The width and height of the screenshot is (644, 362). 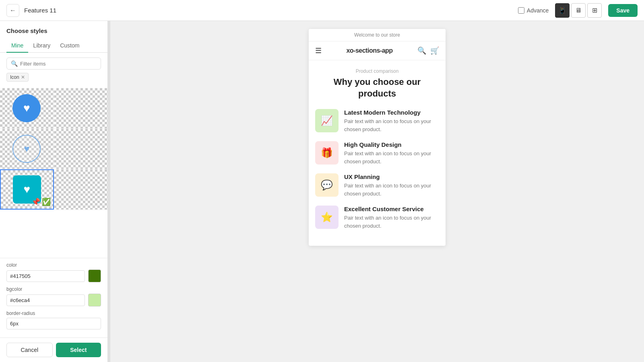 I want to click on tab-mine: Mine, so click(x=17, y=46).